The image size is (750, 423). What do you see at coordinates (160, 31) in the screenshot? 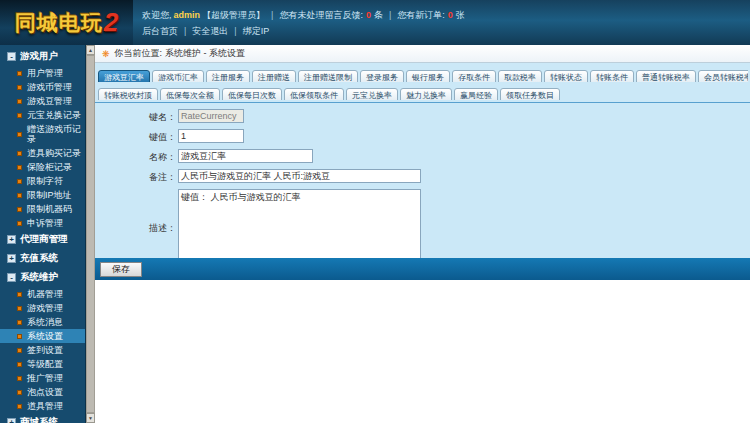
I see `link-backend-home: 后台首页` at bounding box center [160, 31].